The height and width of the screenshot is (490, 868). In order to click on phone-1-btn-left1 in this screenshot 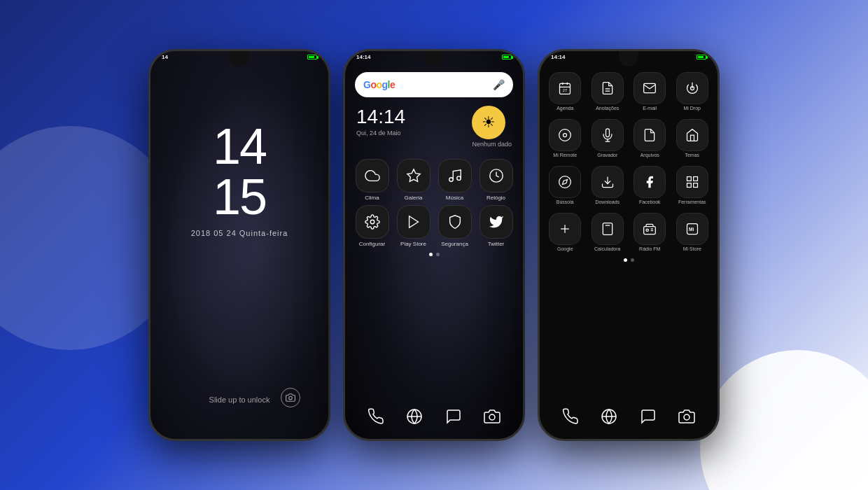, I will do `click(150, 132)`.